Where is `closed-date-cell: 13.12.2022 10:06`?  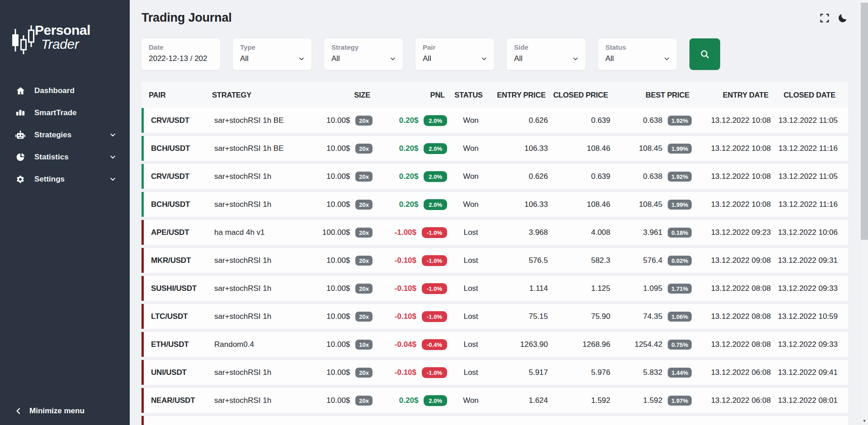 closed-date-cell: 13.12.2022 10:06 is located at coordinates (804, 233).